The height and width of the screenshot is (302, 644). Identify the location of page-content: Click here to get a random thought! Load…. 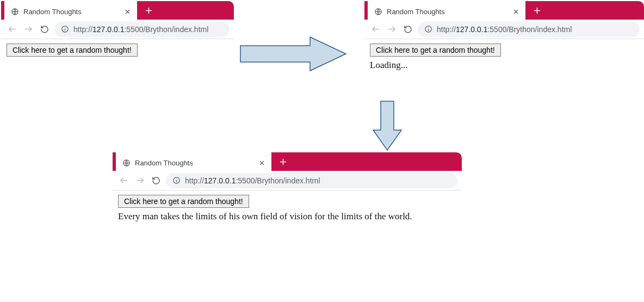
(504, 57).